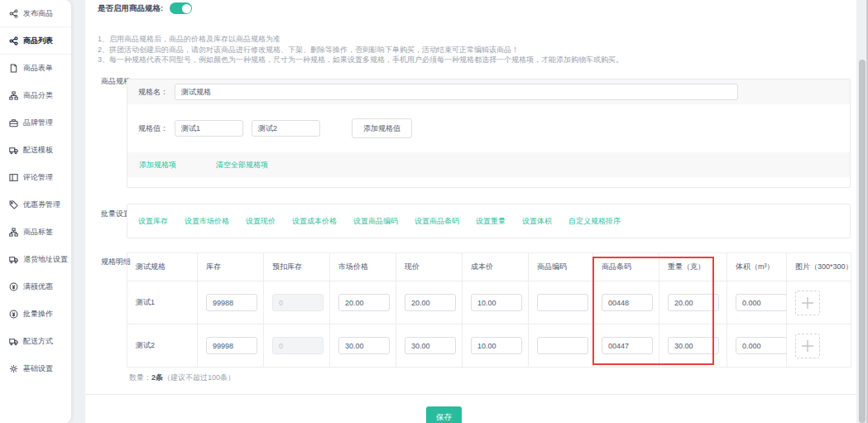 Image resolution: width=868 pixels, height=423 pixels. I want to click on sidebar-item-label: 基础设置, so click(38, 369).